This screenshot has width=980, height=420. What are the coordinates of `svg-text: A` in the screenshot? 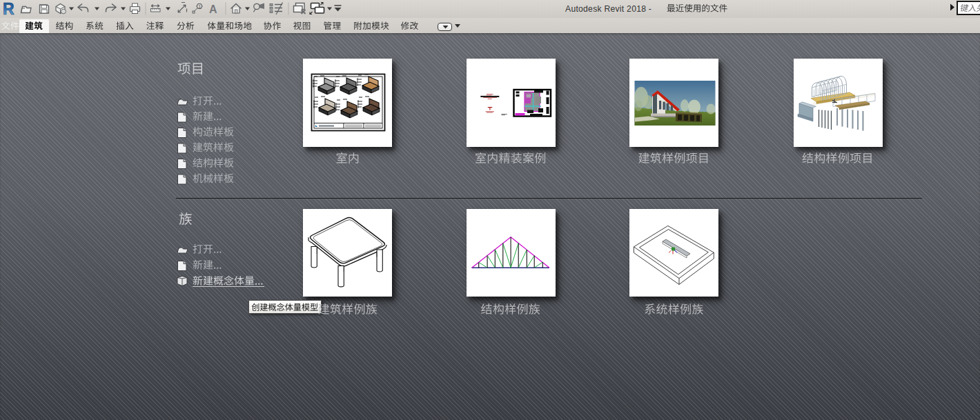 It's located at (213, 10).